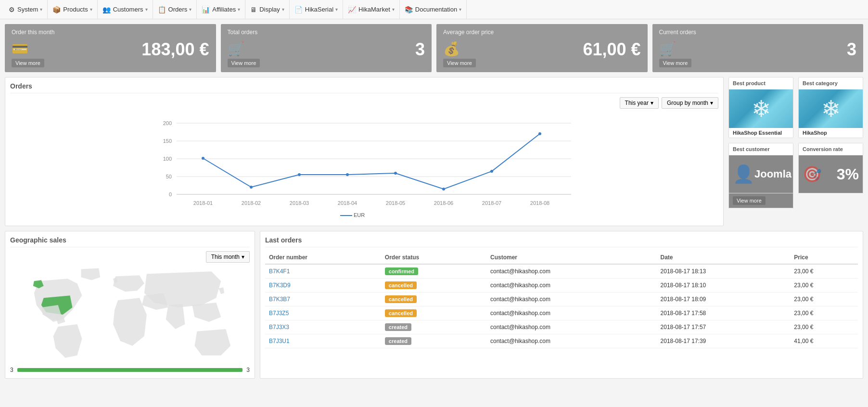  I want to click on best-customer-title: Best customer, so click(761, 149).